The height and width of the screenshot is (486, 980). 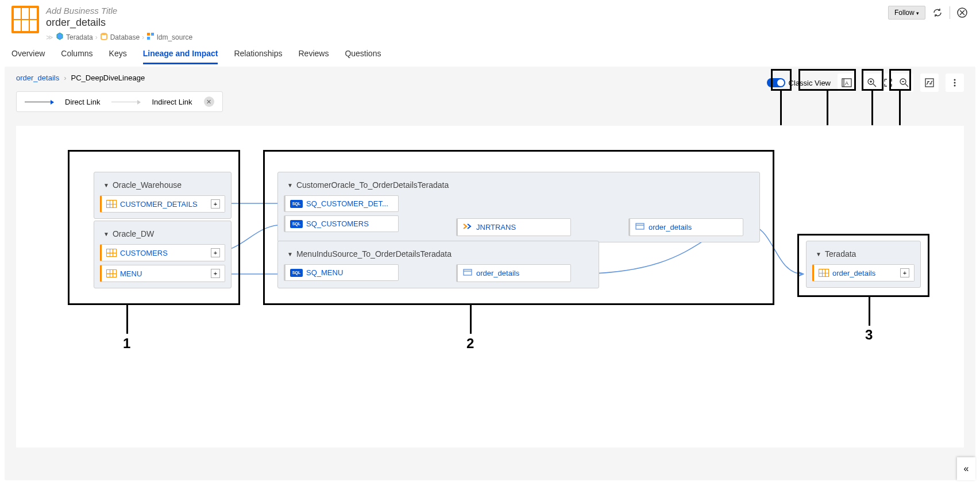 What do you see at coordinates (126, 102) in the screenshot?
I see `indirect-link-icon` at bounding box center [126, 102].